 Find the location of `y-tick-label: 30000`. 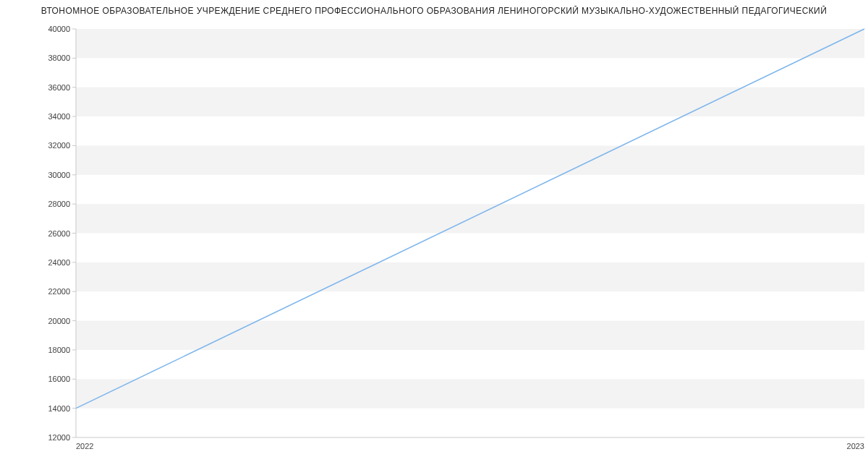

y-tick-label: 30000 is located at coordinates (59, 175).